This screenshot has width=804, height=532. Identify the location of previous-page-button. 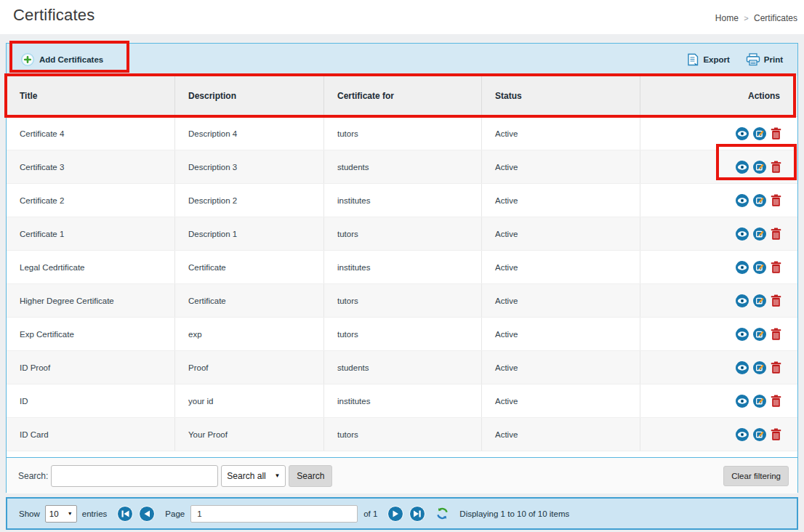
(147, 514).